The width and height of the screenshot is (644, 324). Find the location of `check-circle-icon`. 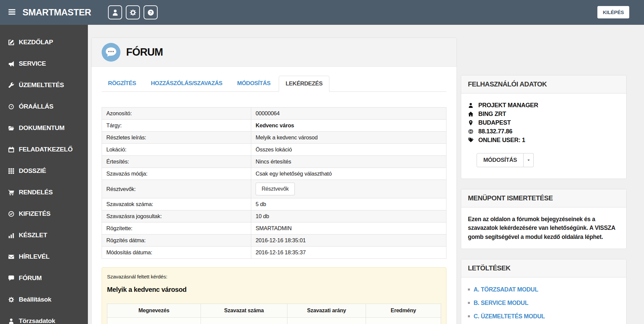

check-circle-icon is located at coordinates (11, 214).